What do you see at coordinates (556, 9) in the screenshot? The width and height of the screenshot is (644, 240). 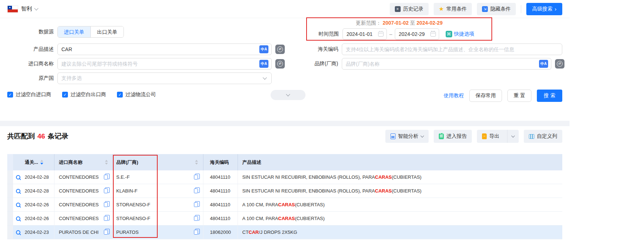 I see `arrow-right-icon: ›` at bounding box center [556, 9].